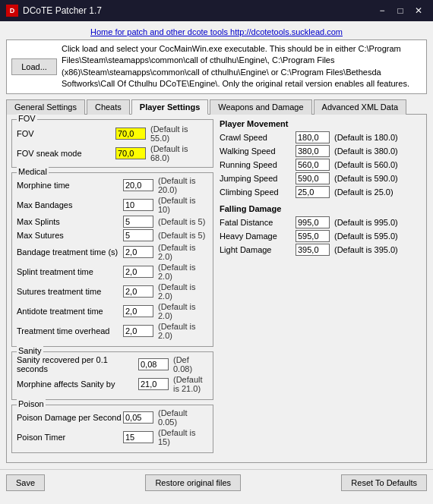  Describe the element at coordinates (26, 483) in the screenshot. I see `save-button: Save` at that location.